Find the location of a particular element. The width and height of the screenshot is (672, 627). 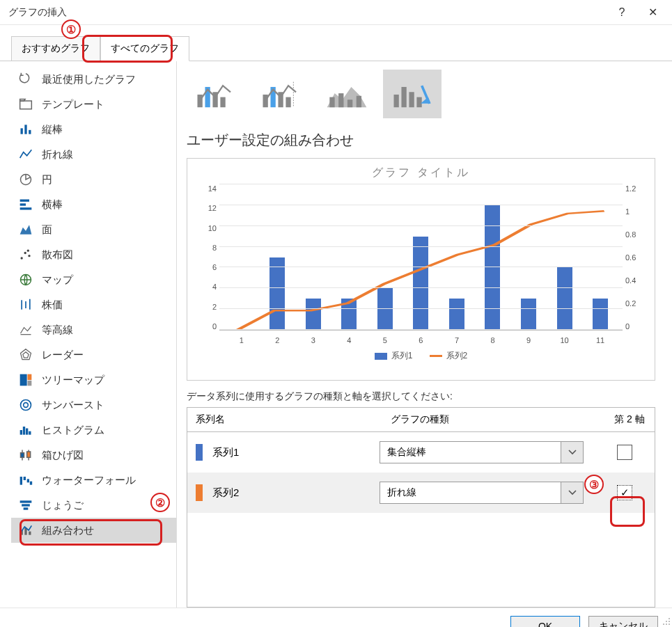

header-series-name: 系列名 is located at coordinates (285, 420).